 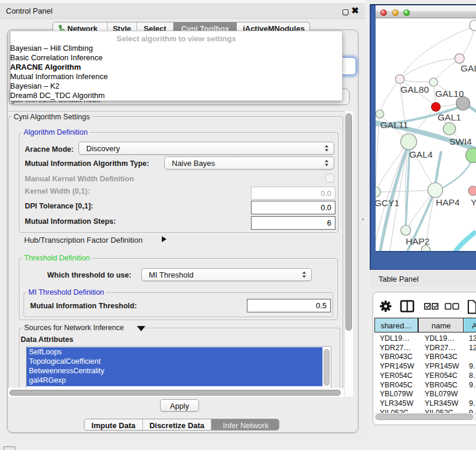 I want to click on svg-text: HAP2, so click(x=418, y=241).